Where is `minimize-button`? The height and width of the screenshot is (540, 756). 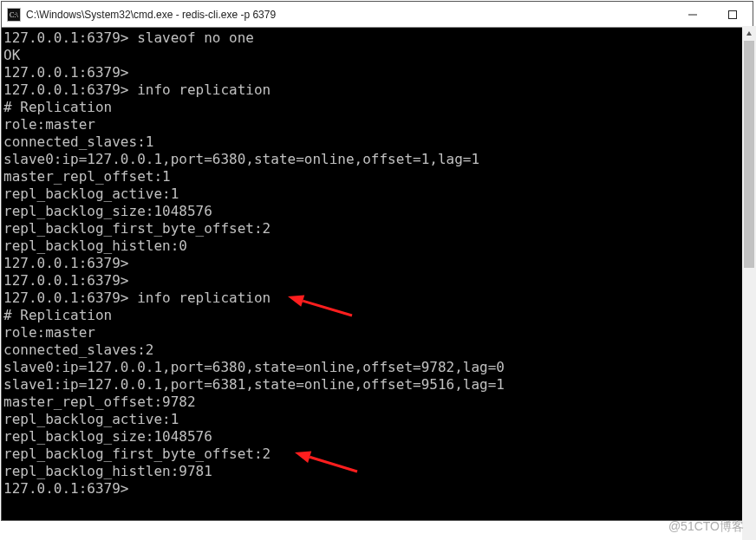
minimize-button is located at coordinates (693, 14).